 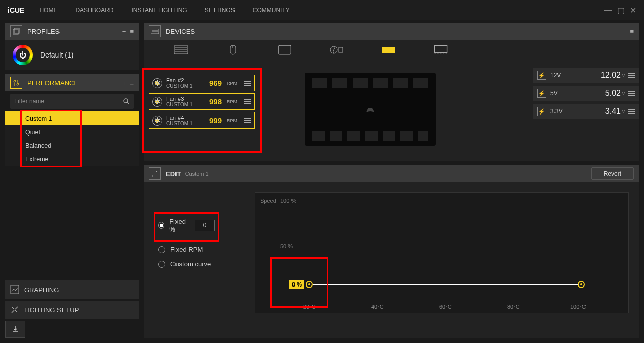 What do you see at coordinates (132, 31) in the screenshot?
I see `profiles-menu-icon: ≡` at bounding box center [132, 31].